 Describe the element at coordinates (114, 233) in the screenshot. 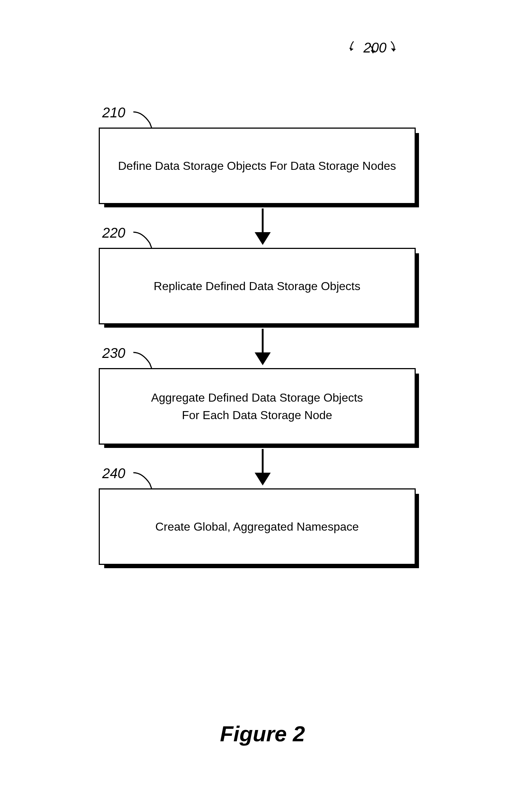

I see `step-label: 220` at that location.